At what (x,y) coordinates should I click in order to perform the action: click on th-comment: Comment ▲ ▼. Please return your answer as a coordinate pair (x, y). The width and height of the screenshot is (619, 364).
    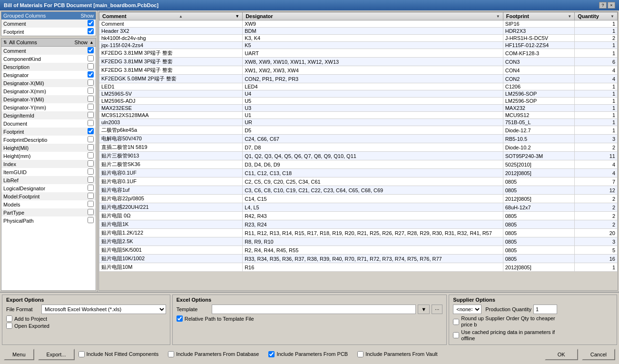
    Looking at the image, I should click on (171, 16).